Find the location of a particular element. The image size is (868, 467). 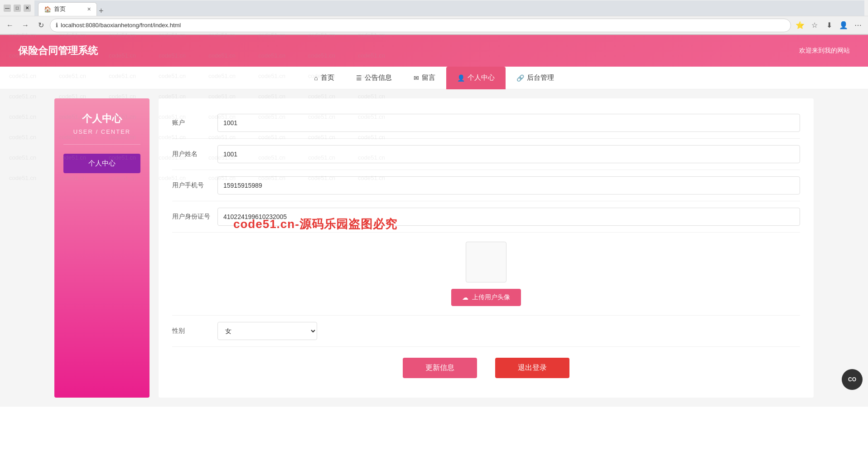

window-controls: — □ ✕ is located at coordinates (17, 8).